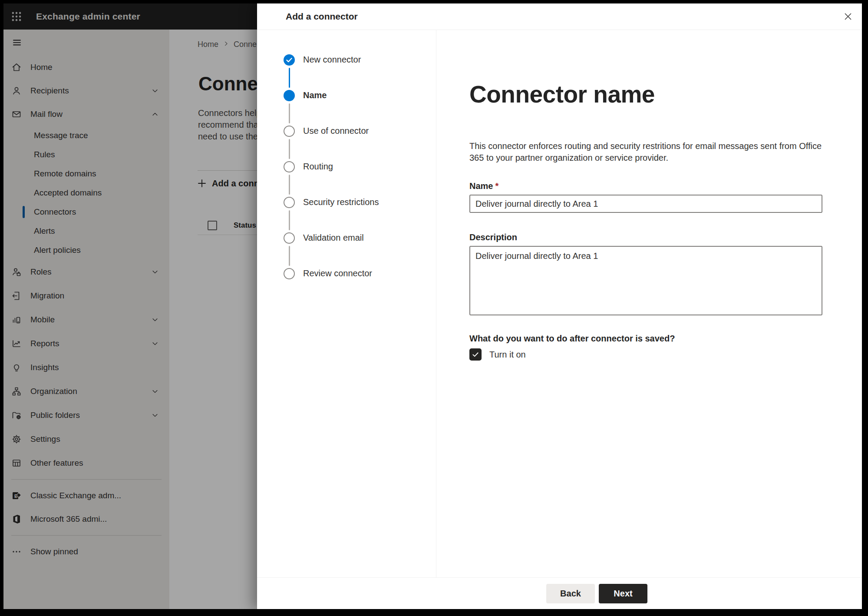 The image size is (868, 616). Describe the element at coordinates (646, 354) in the screenshot. I see `turn-it-on-row: Turn it on` at that location.